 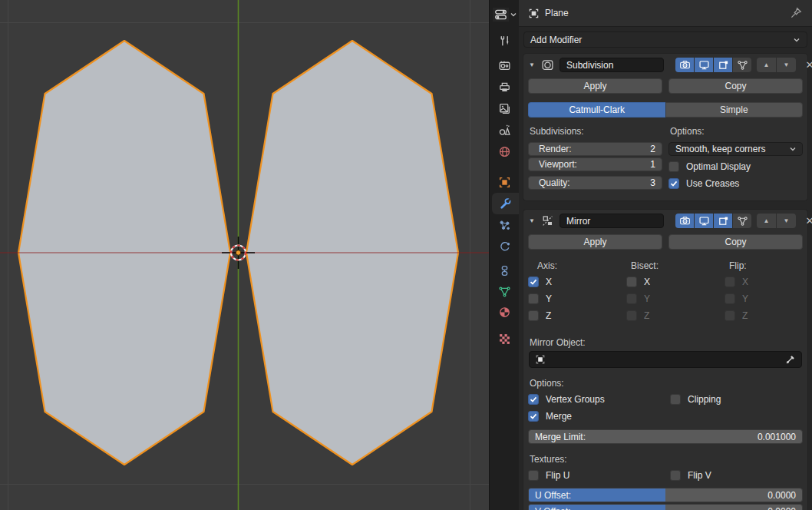 What do you see at coordinates (597, 110) in the screenshot?
I see `catmull-clark-option: Catmull-Clark` at bounding box center [597, 110].